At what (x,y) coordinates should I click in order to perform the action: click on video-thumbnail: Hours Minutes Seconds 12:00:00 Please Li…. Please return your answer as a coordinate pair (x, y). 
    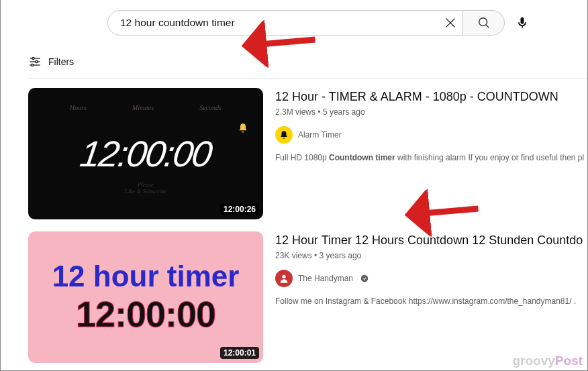
    Looking at the image, I should click on (146, 154).